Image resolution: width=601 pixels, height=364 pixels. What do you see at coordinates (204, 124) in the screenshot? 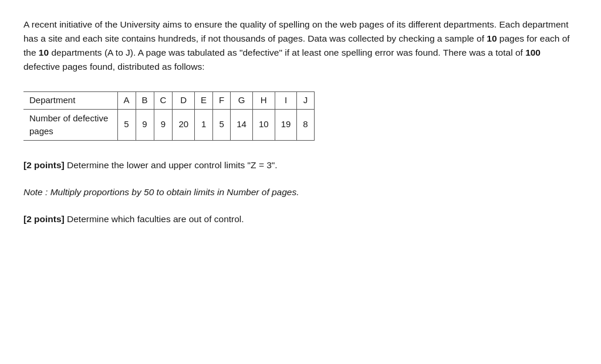
I see `val-E: 1` at bounding box center [204, 124].